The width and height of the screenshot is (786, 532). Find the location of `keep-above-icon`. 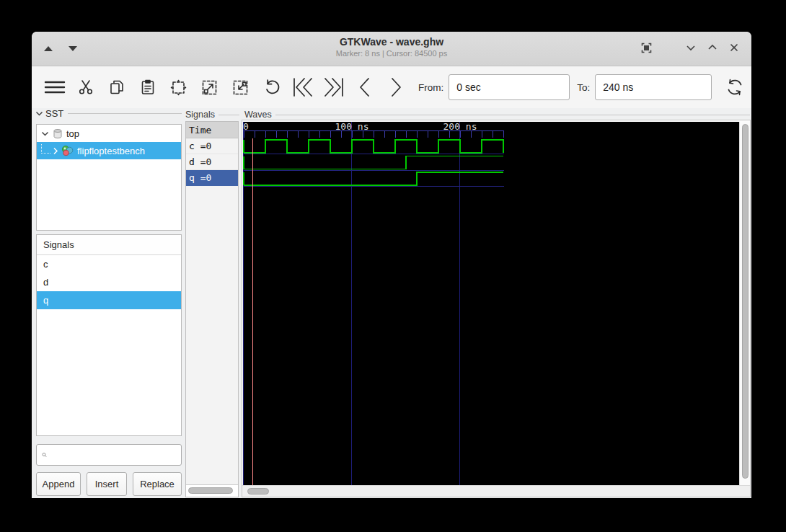

keep-above-icon is located at coordinates (646, 48).